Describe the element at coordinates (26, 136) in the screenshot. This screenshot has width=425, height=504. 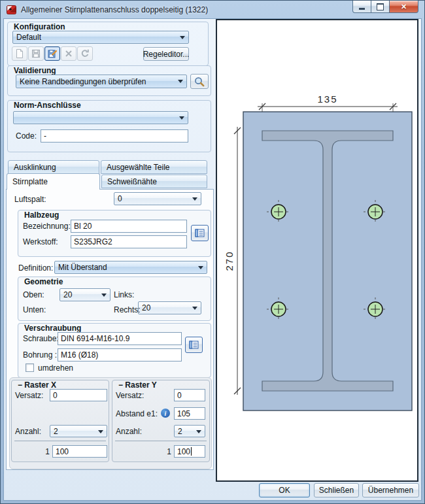
I see `code-label: Code:` at that location.